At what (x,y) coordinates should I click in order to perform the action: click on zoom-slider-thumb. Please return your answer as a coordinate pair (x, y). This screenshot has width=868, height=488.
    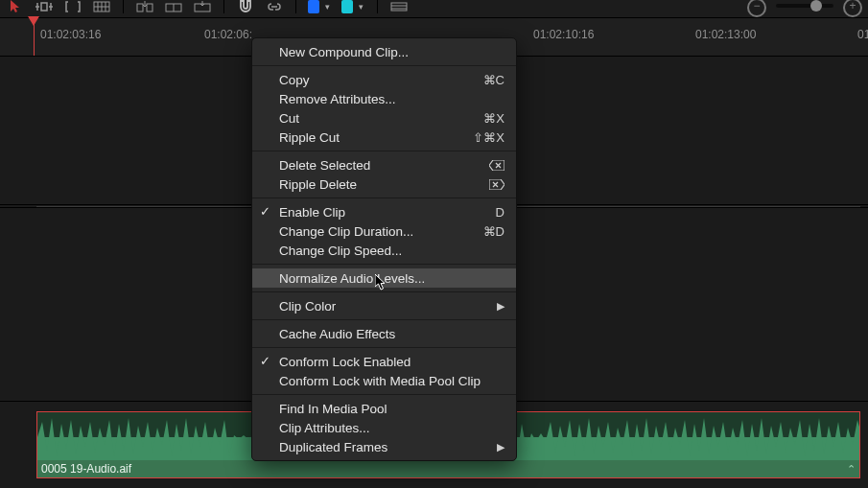
    Looking at the image, I should click on (816, 6).